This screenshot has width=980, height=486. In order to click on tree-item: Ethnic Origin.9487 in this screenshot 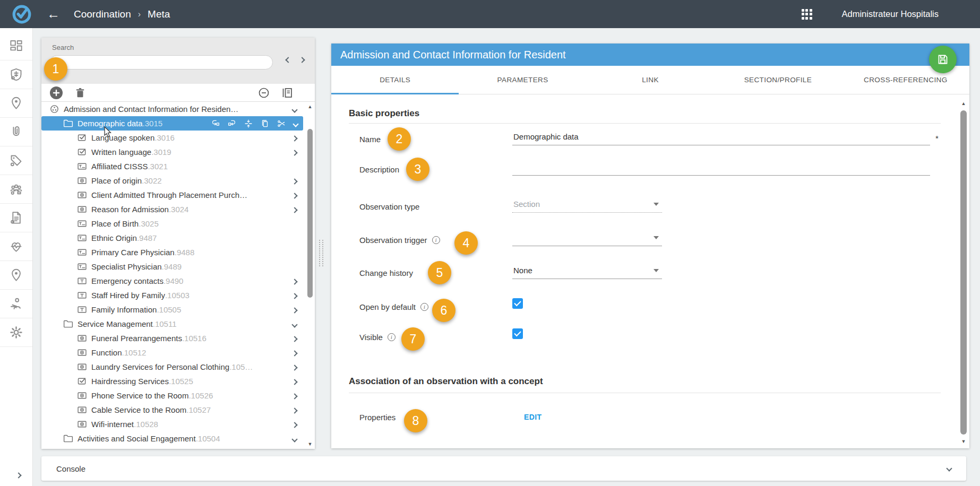, I will do `click(173, 238)`.